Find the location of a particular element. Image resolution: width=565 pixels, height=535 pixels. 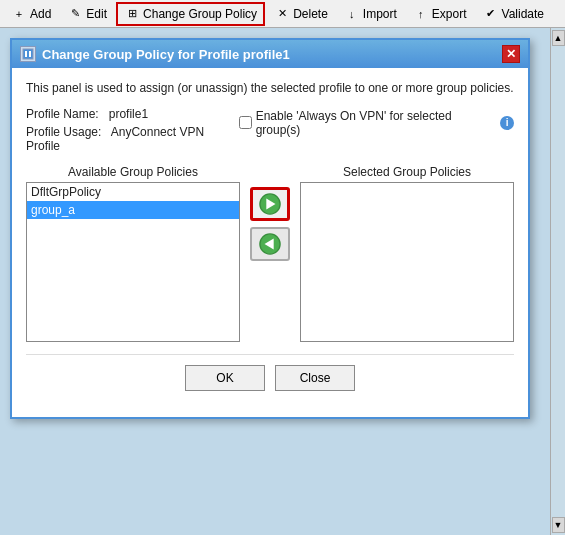

edit-icon: ✎ is located at coordinates (75, 14).